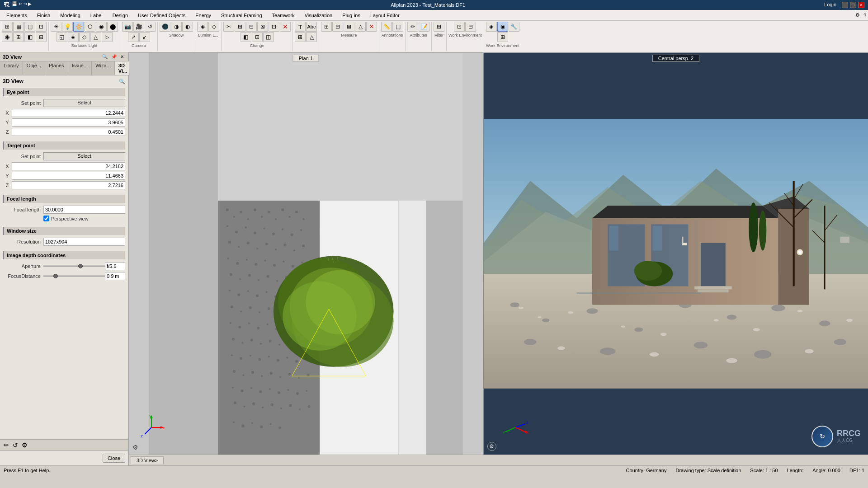 The image size is (868, 488). I want to click on tb-meas1: 📏, so click(387, 27).